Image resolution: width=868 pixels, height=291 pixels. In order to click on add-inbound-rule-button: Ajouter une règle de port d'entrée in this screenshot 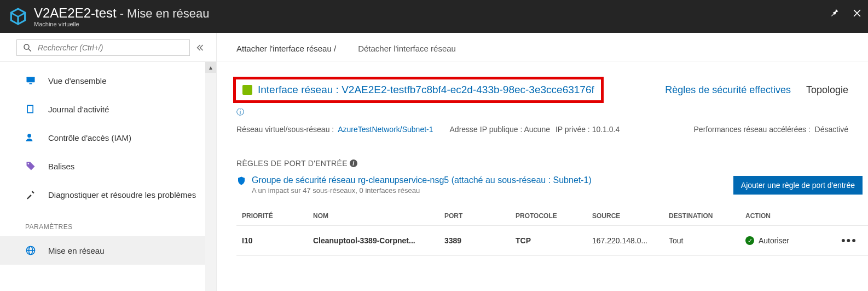, I will do `click(798, 185)`.